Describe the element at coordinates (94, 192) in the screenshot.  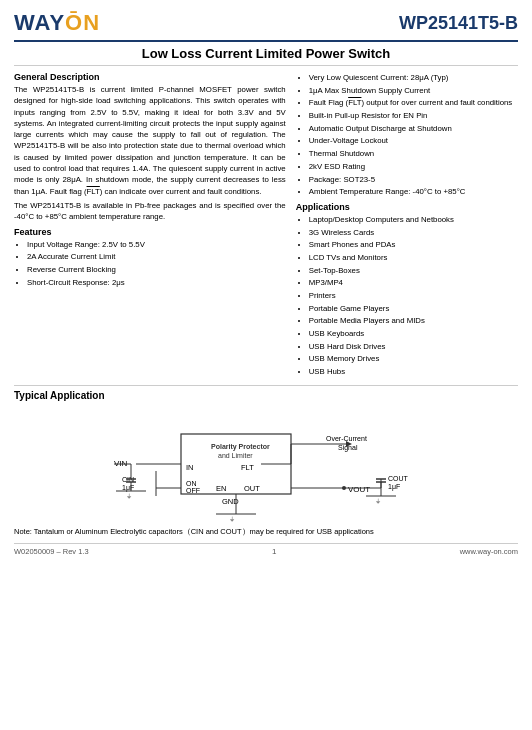
I see `flt-overline: FLT` at that location.